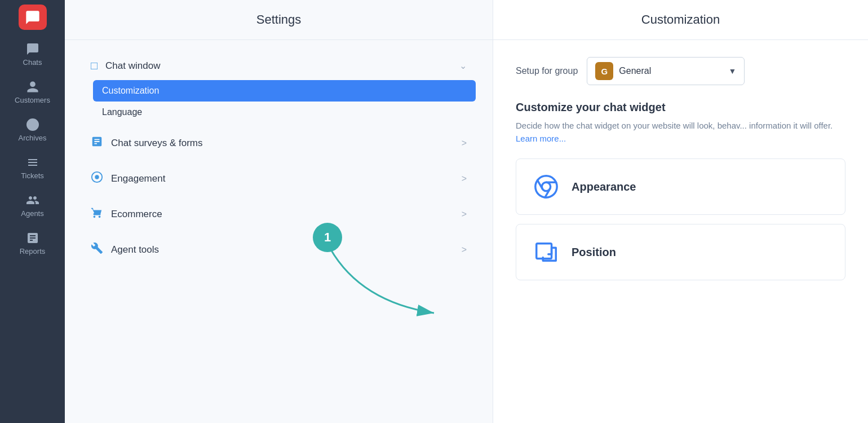 The width and height of the screenshot is (868, 423). I want to click on engagement-label: Engagement, so click(282, 179).